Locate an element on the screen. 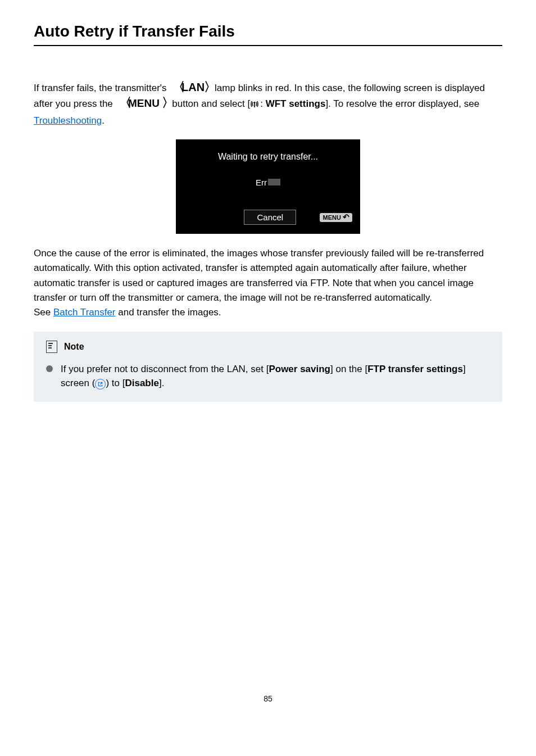 This screenshot has height=756, width=536. text: See is located at coordinates (44, 313).